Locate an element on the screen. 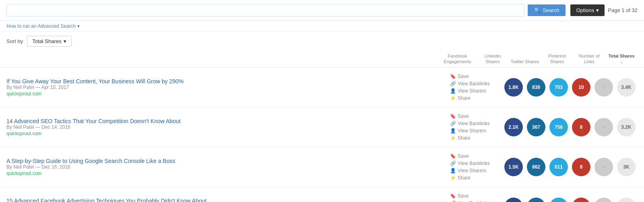 This screenshot has width=644, height=202. page-info: Page 1 of 32 is located at coordinates (623, 10).